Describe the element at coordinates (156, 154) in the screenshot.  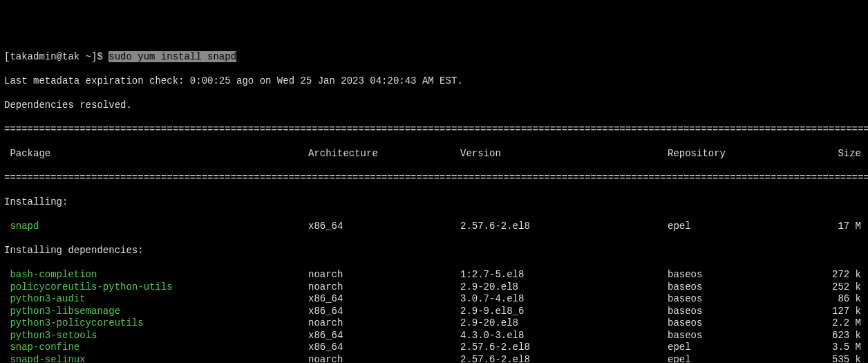
I see `header-package: Package` at that location.